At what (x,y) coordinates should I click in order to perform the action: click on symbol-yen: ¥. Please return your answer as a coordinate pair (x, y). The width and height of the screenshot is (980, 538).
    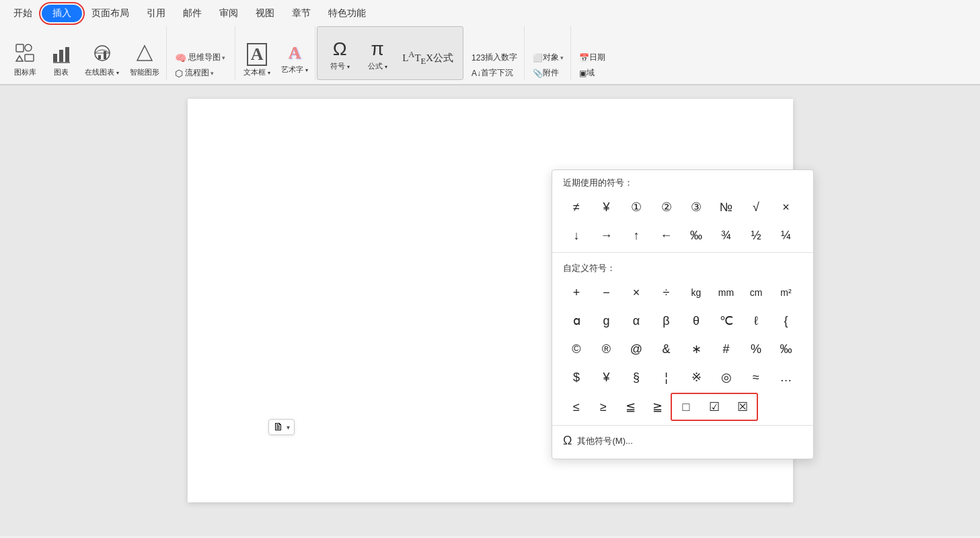
    Looking at the image, I should click on (607, 207).